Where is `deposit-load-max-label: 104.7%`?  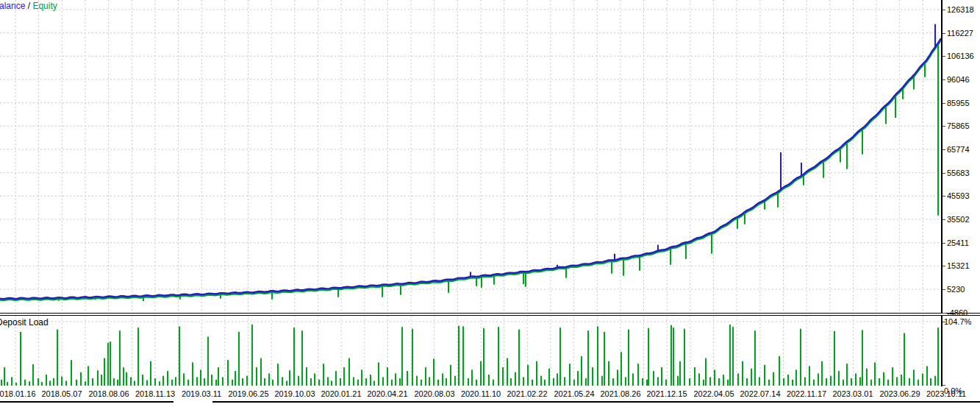 deposit-load-max-label: 104.7% is located at coordinates (957, 322).